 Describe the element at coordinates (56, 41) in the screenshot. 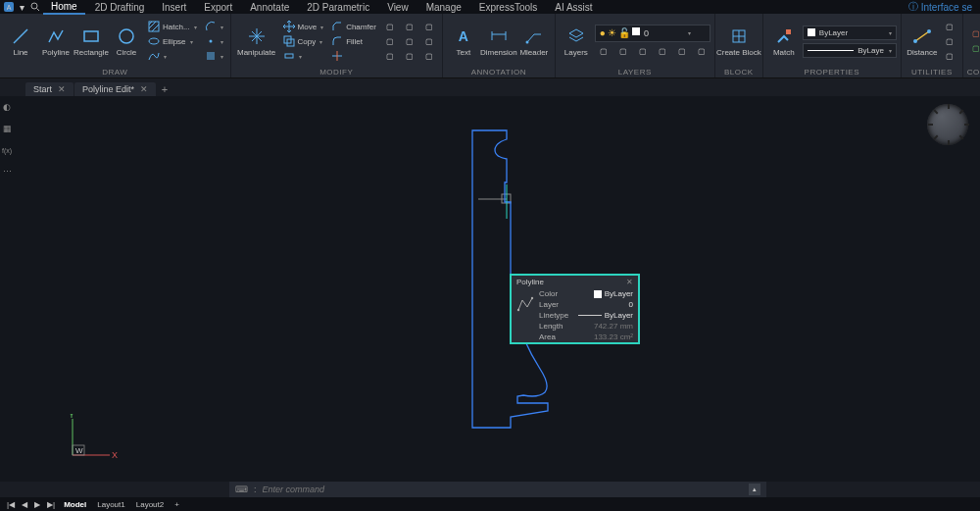

I see `polyline-button: Polyline` at that location.